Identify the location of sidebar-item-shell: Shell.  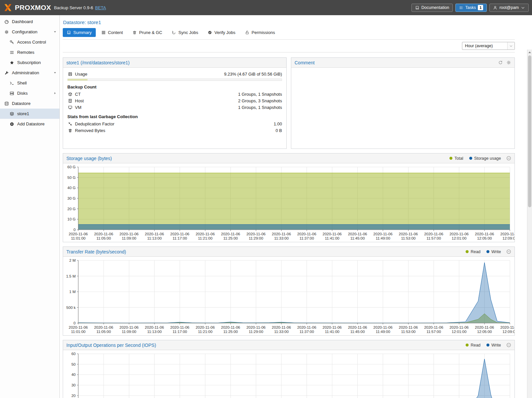
(30, 83).